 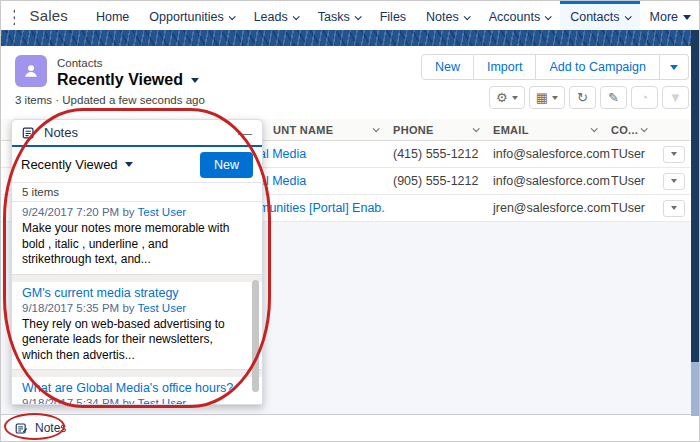 What do you see at coordinates (598, 67) in the screenshot?
I see `add-to-campaign-button: Add to Campaign` at bounding box center [598, 67].